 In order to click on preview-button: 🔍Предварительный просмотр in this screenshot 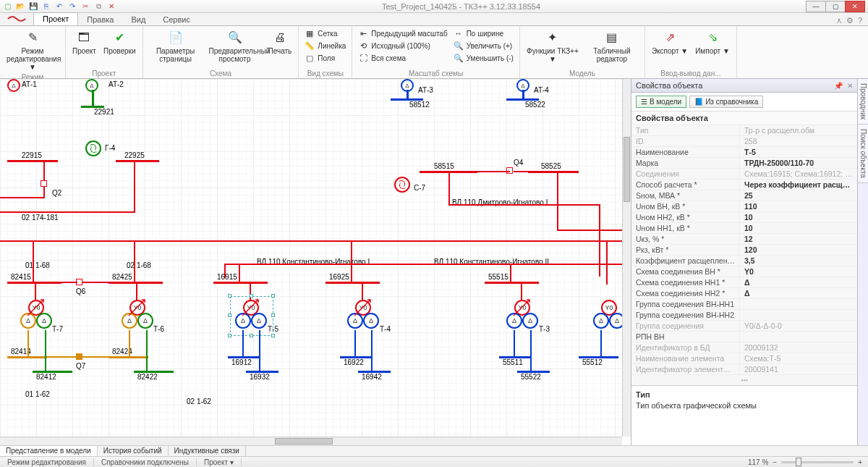, I will do `click(235, 46)`.